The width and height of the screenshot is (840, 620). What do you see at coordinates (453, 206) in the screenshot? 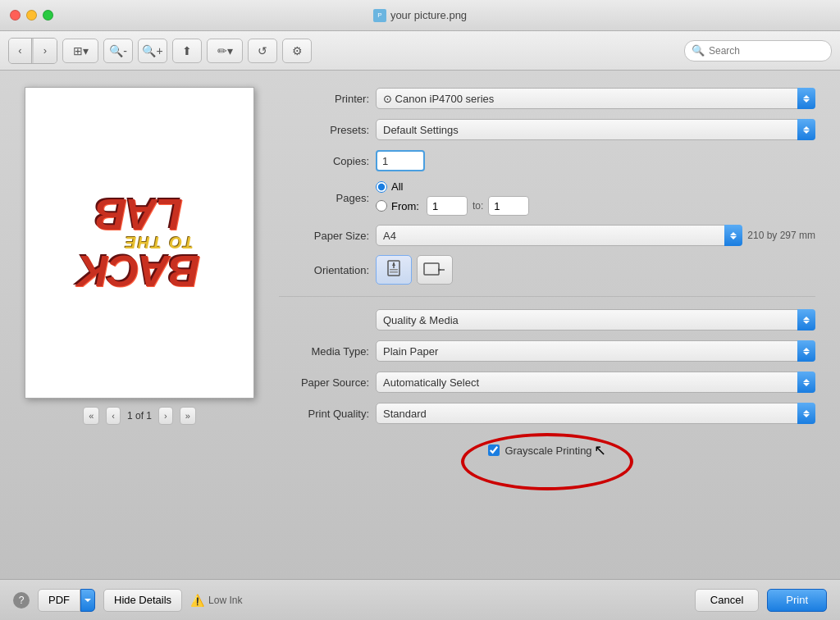
I see `pages-range-row: From: to:` at bounding box center [453, 206].